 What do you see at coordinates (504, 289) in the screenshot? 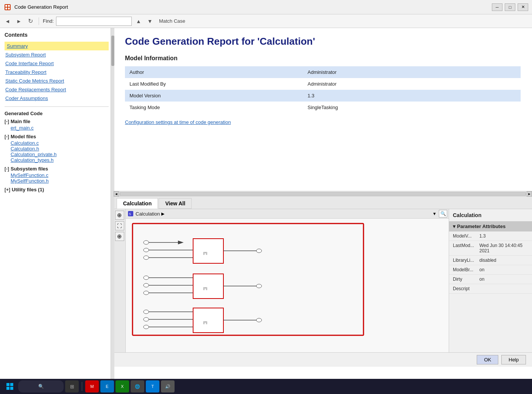
I see `param-value-descript` at bounding box center [504, 289].